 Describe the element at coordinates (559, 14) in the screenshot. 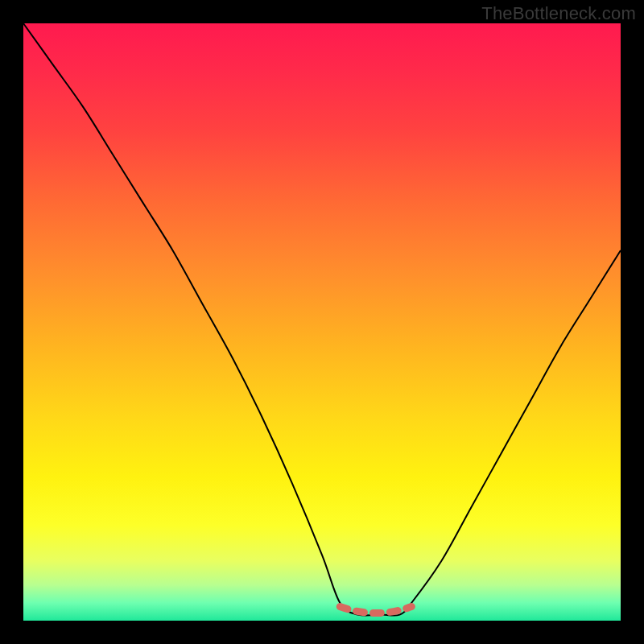

I see `watermark-text: TheBottleneck.com` at that location.